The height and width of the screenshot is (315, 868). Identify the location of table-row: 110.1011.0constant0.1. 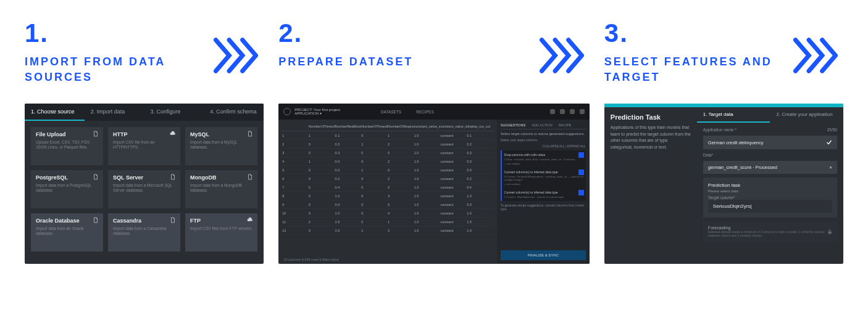
(388, 136).